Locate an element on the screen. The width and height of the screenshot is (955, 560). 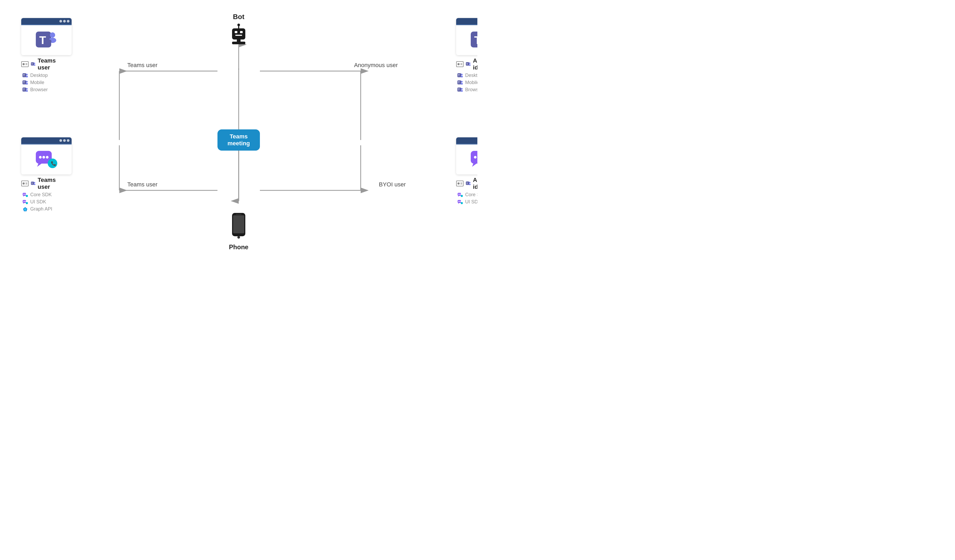
top-left-title: Teams user is located at coordinates (48, 64).